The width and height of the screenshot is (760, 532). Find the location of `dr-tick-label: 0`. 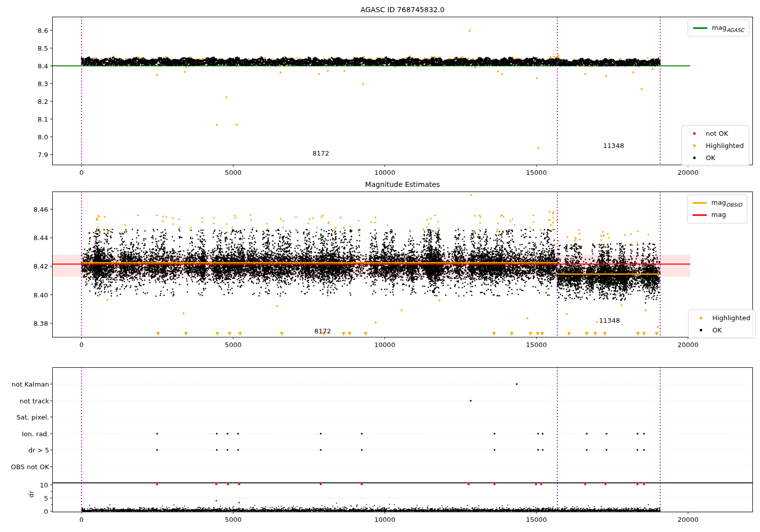

dr-tick-label: 0 is located at coordinates (25, 512).